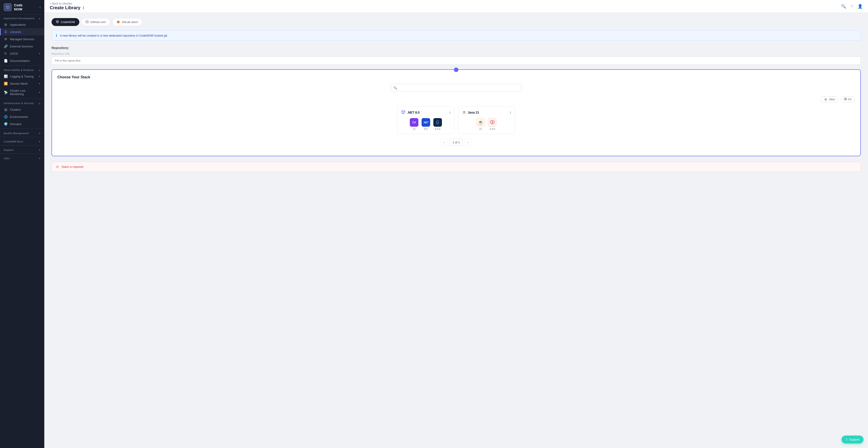 Image resolution: width=868 pixels, height=448 pixels. Describe the element at coordinates (456, 88) in the screenshot. I see `stack-search-wrapper: 🔍` at that location.